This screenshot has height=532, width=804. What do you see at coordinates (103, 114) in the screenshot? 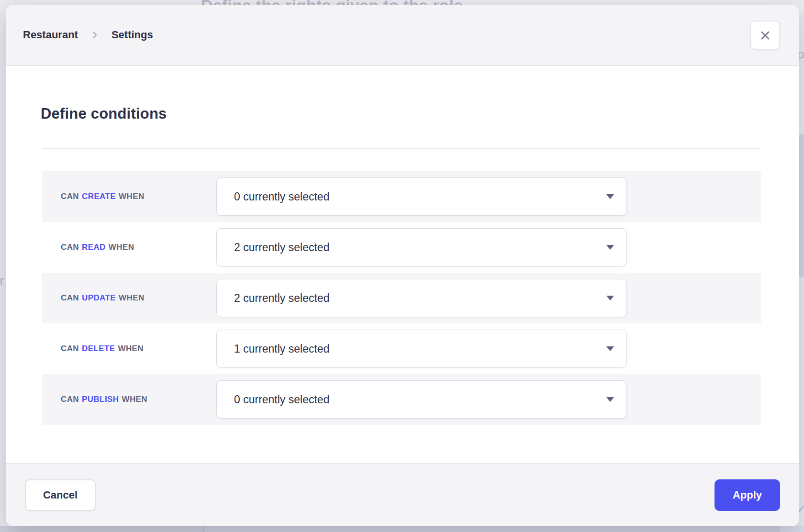
I see `page-title: Define conditions` at bounding box center [103, 114].